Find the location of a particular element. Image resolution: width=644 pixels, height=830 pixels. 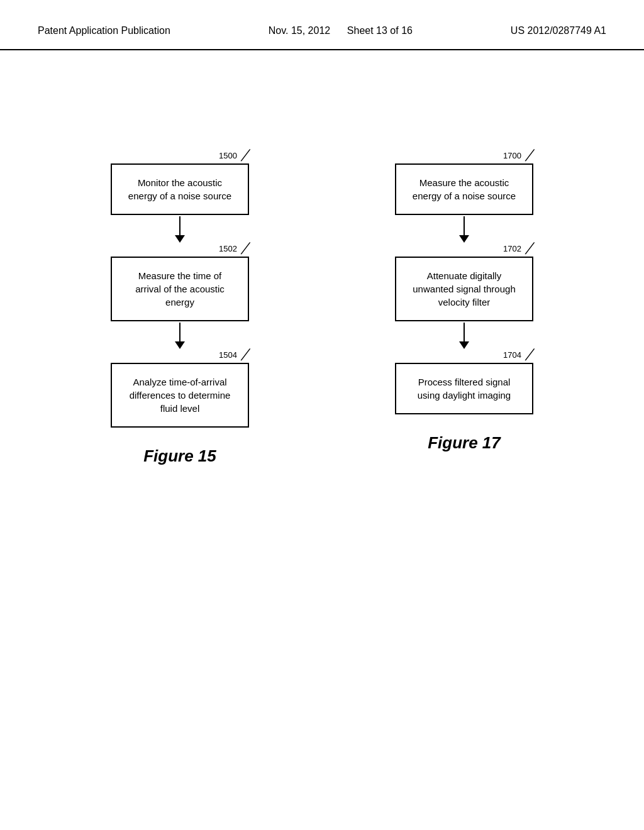

fig15-arrow-line1 is located at coordinates (180, 226).